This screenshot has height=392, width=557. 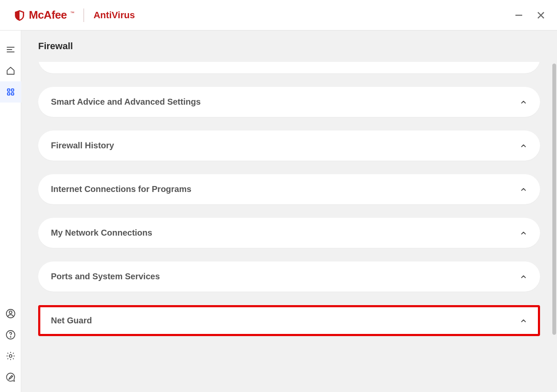 I want to click on minimize-button, so click(x=519, y=15).